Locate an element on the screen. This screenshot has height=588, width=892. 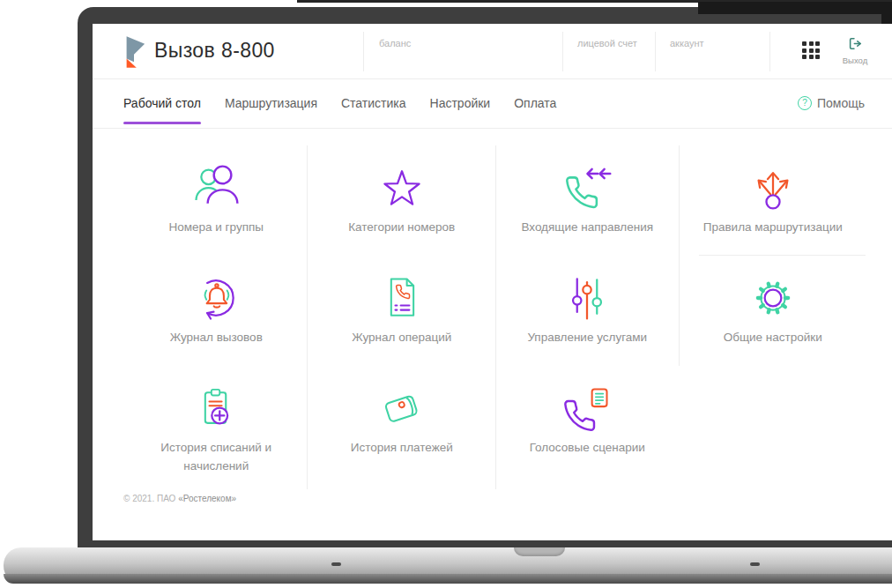
star-icon is located at coordinates (402, 188).